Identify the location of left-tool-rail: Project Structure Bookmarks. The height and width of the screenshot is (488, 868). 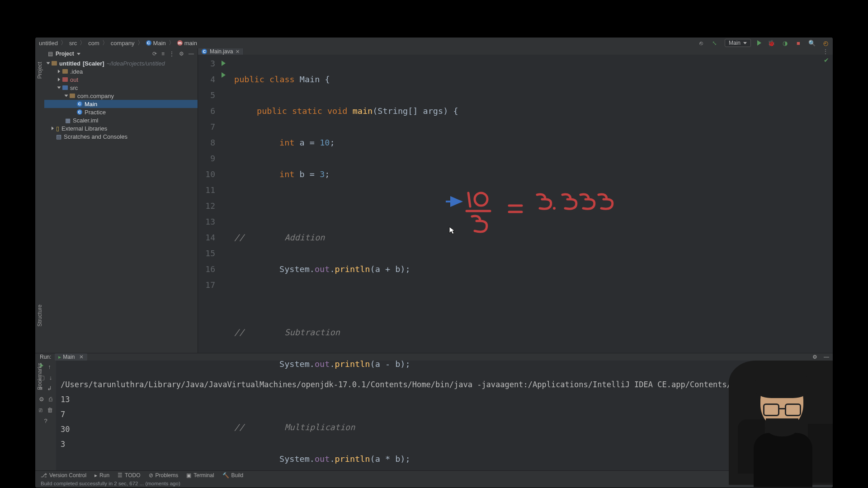
(40, 201).